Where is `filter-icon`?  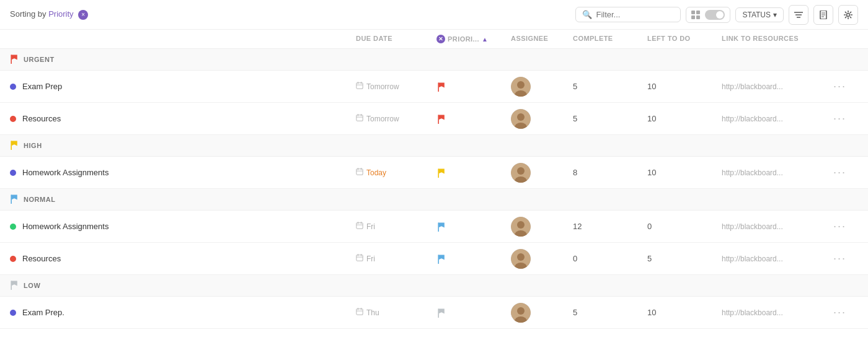
filter-icon is located at coordinates (799, 15).